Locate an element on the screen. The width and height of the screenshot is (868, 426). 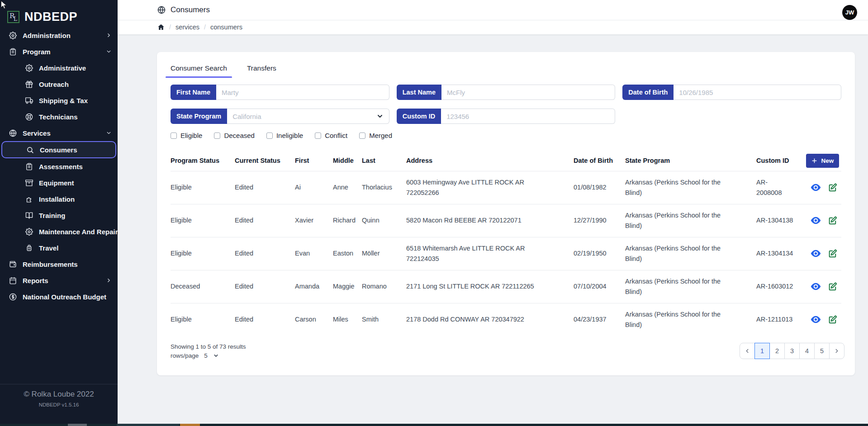
sidebar-item-maintenance-and-repair: Maintenance And Repair is located at coordinates (59, 232).